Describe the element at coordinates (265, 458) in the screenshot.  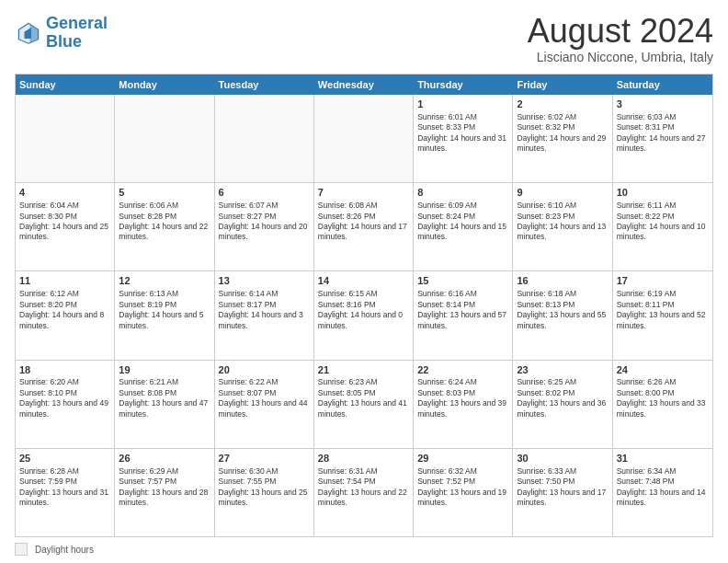
I see `day-number: 27` at that location.